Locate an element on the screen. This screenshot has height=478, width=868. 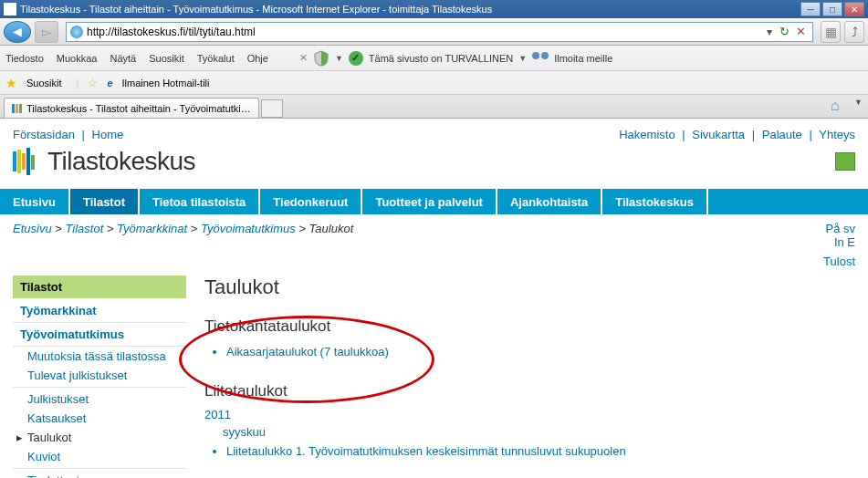
page-title: Taulukot is located at coordinates (529, 287).